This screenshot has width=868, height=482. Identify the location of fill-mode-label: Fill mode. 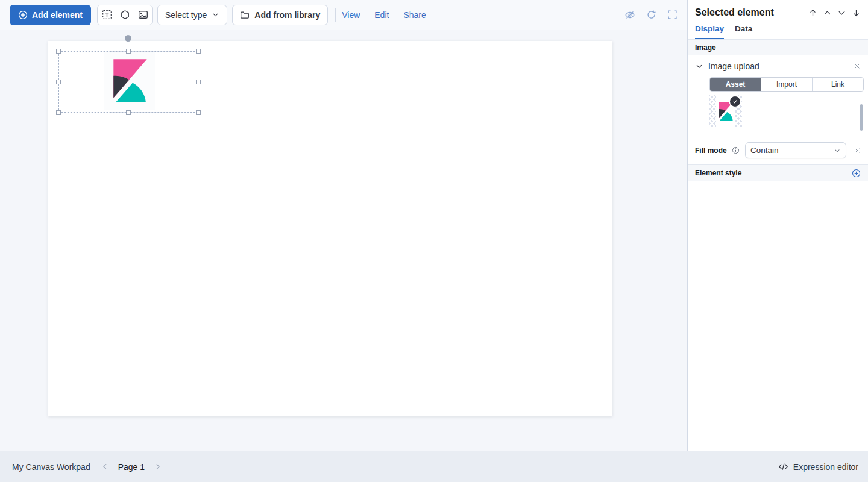
(711, 151).